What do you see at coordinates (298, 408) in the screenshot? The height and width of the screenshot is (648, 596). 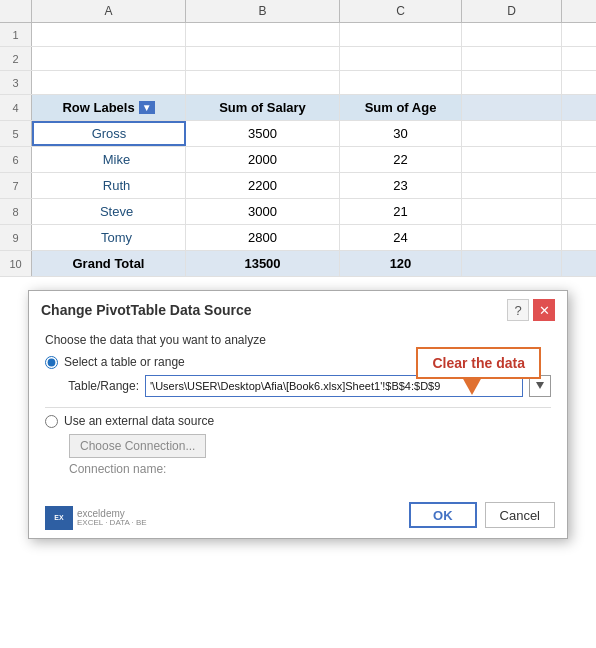 I see `divider` at bounding box center [298, 408].